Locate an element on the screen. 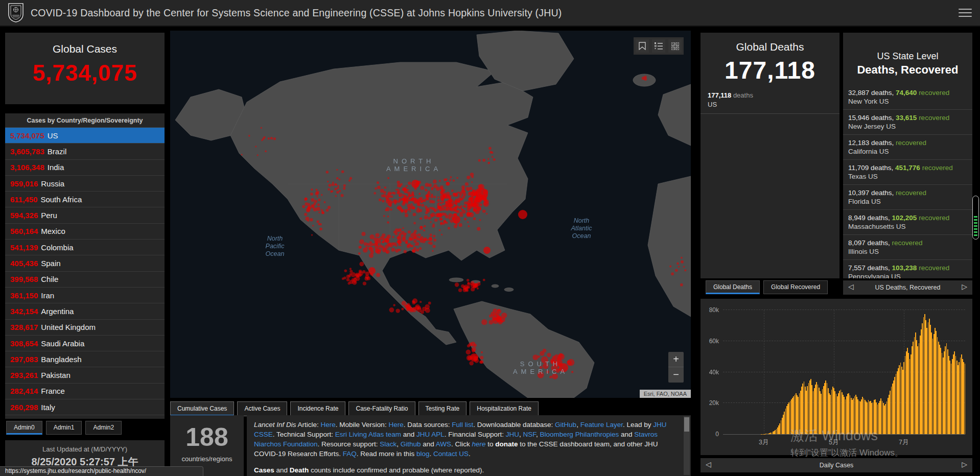 This screenshot has height=476, width=980. info-link: Full list is located at coordinates (462, 425).